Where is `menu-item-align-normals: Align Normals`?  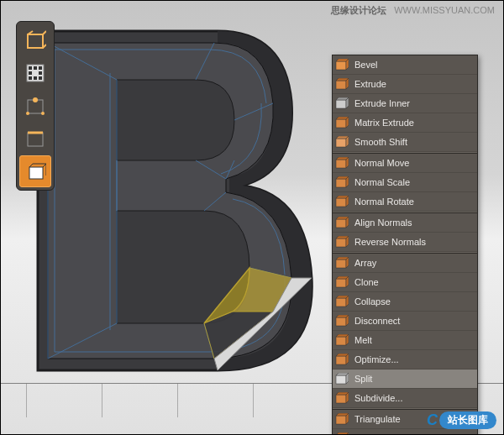 menu-item-align-normals: Align Normals is located at coordinates (405, 223).